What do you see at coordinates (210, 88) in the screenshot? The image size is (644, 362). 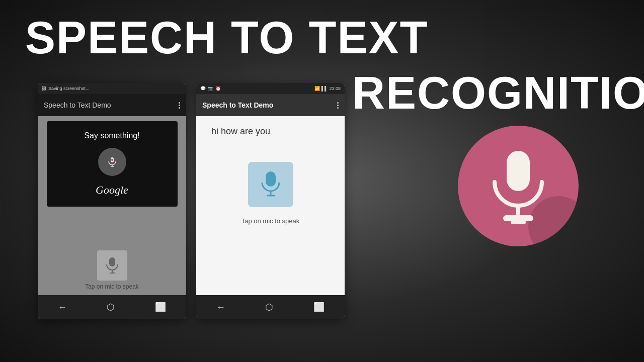 I see `screenshot2-icon: 📷` at bounding box center [210, 88].